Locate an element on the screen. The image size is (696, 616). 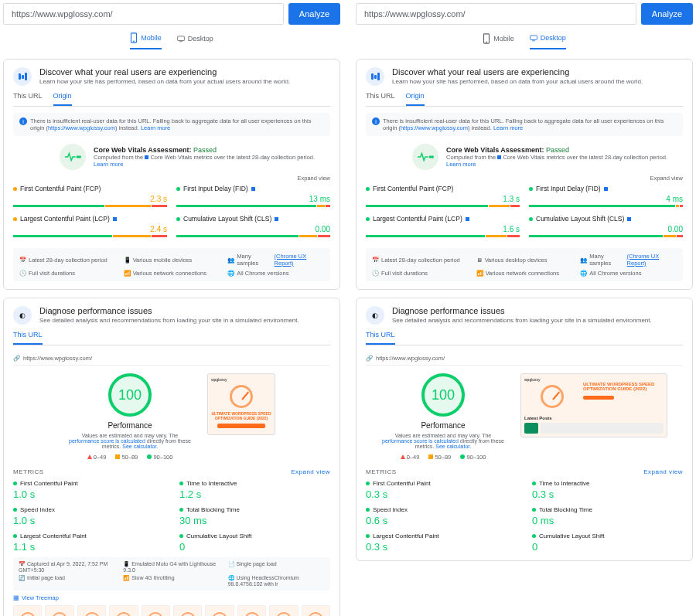
capture-settings: 📅 Captured at Apr 9, 2022, 7:52 PM GMT+5… is located at coordinates (172, 573).